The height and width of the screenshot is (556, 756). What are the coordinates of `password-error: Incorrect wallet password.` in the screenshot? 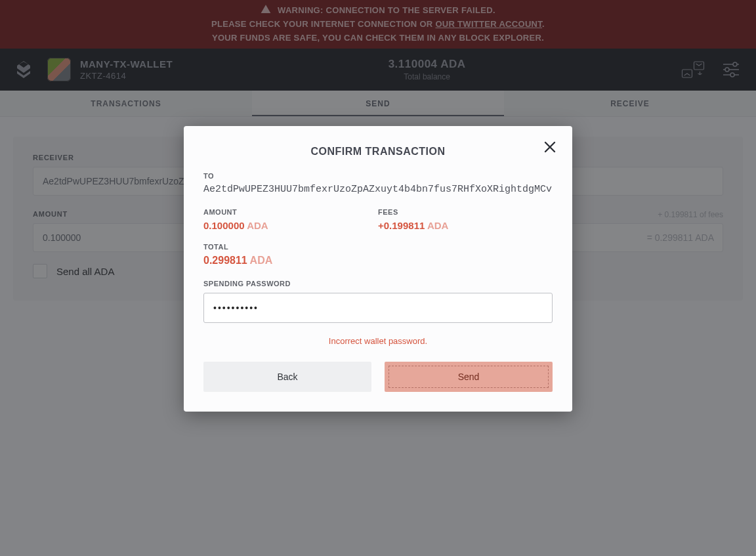 It's located at (378, 341).